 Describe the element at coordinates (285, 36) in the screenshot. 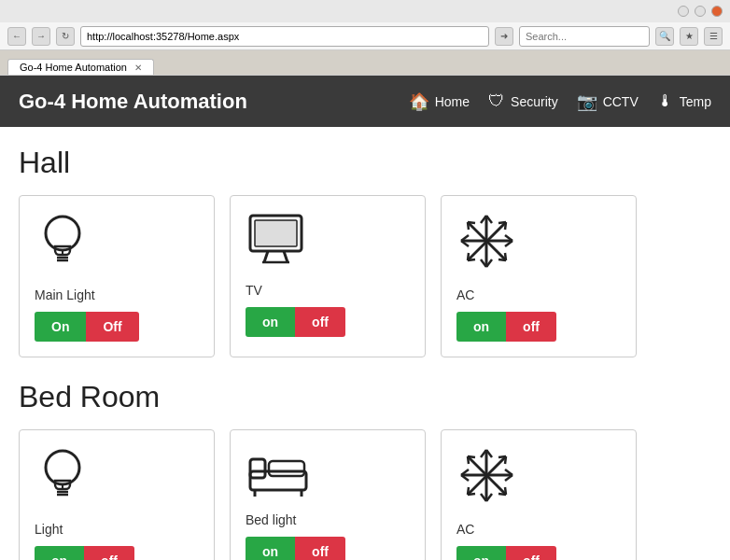

I see `address-bar-input` at that location.